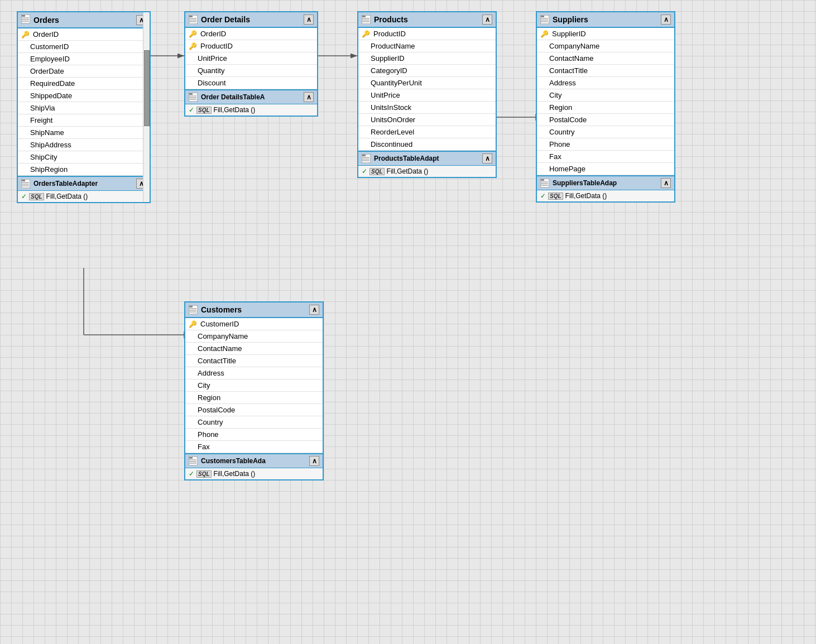 The width and height of the screenshot is (816, 644). What do you see at coordinates (606, 20) in the screenshot?
I see `suppliers-header: Suppliers ∧` at bounding box center [606, 20].